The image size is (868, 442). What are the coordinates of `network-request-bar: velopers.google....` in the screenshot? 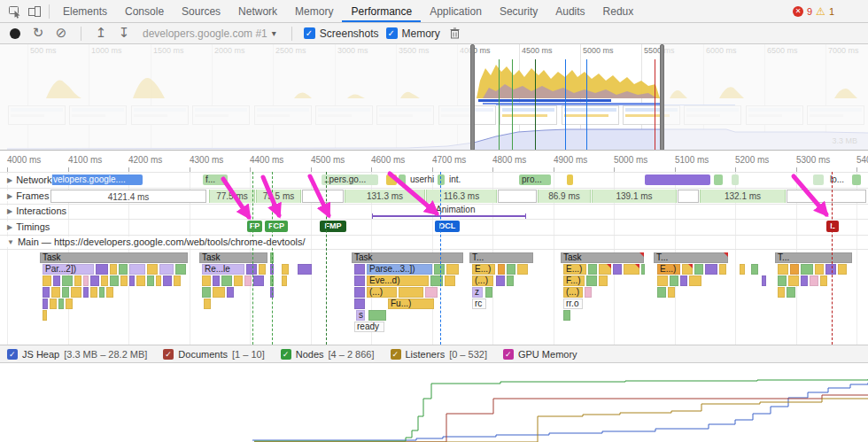 It's located at (97, 180).